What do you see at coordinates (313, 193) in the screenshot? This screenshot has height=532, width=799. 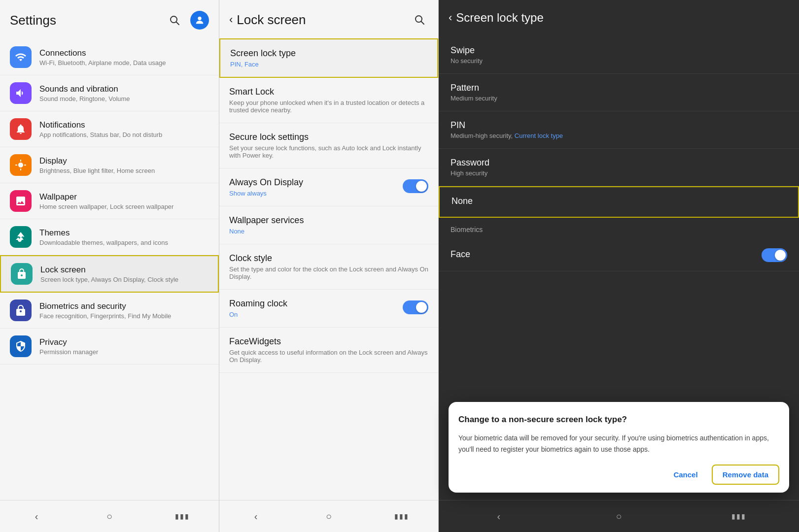 I see `alwayson-subtitle: Show always` at bounding box center [313, 193].